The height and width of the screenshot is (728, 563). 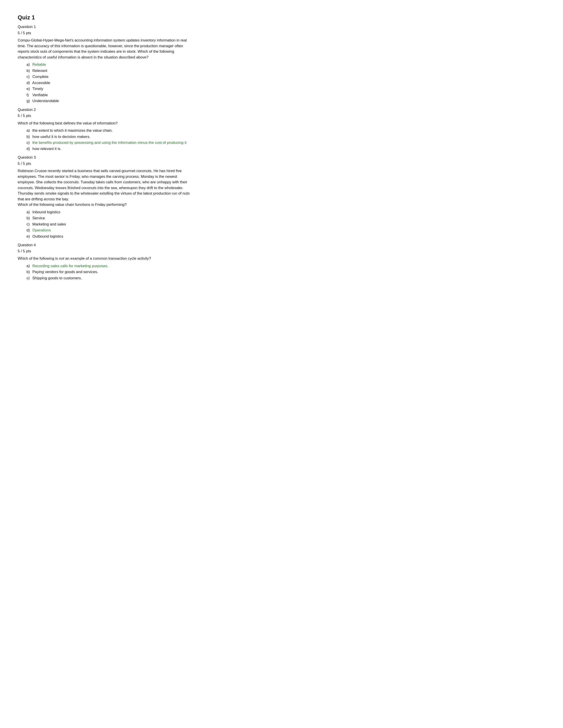 What do you see at coordinates (110, 266) in the screenshot?
I see `answer-4a: a) Recording sales calls for marketing p…` at bounding box center [110, 266].